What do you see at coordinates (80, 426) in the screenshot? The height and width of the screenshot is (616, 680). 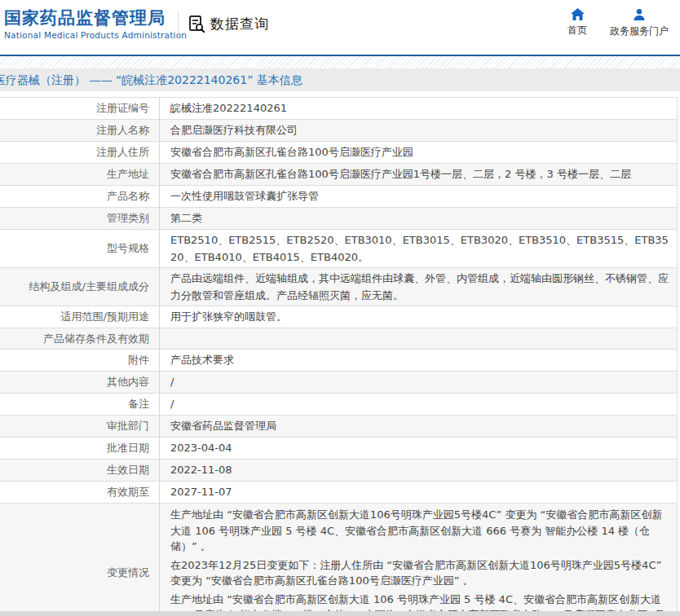 I see `row-label: 审批部门` at bounding box center [80, 426].